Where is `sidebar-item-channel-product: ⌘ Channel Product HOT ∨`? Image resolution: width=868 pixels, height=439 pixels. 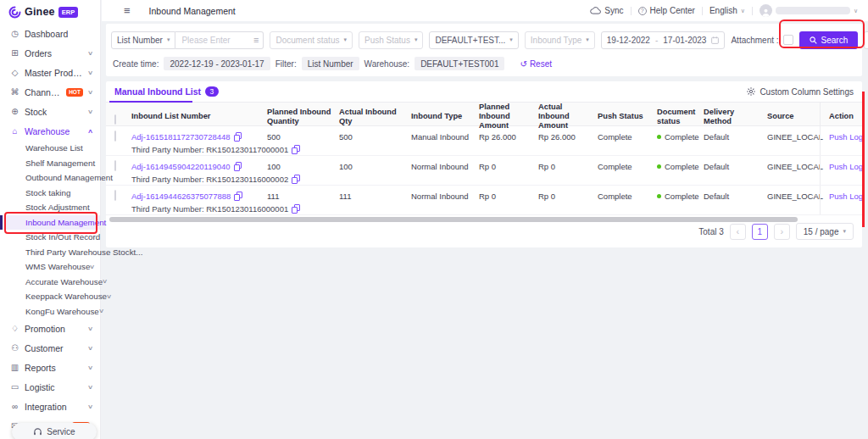
sidebar-item-channel-product: ⌘ Channel Product HOT ∨ is located at coordinates (50, 92).